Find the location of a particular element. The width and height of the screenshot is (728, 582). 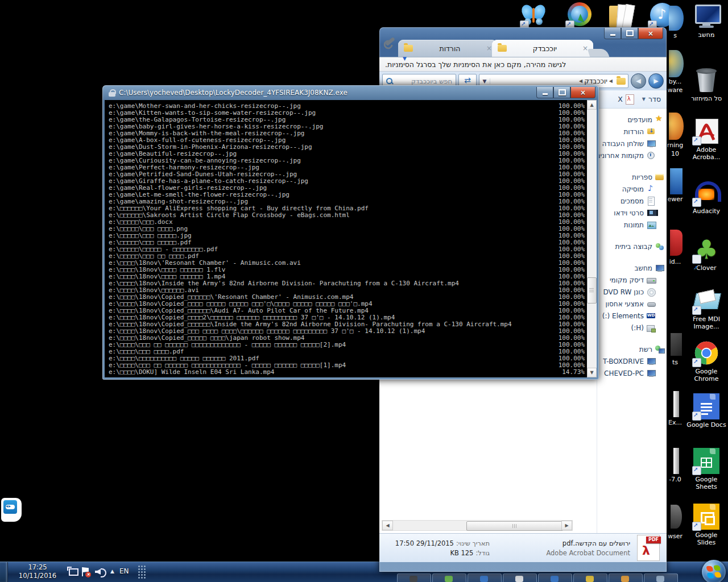

scroll-right-icon: ▶ is located at coordinates (566, 525).